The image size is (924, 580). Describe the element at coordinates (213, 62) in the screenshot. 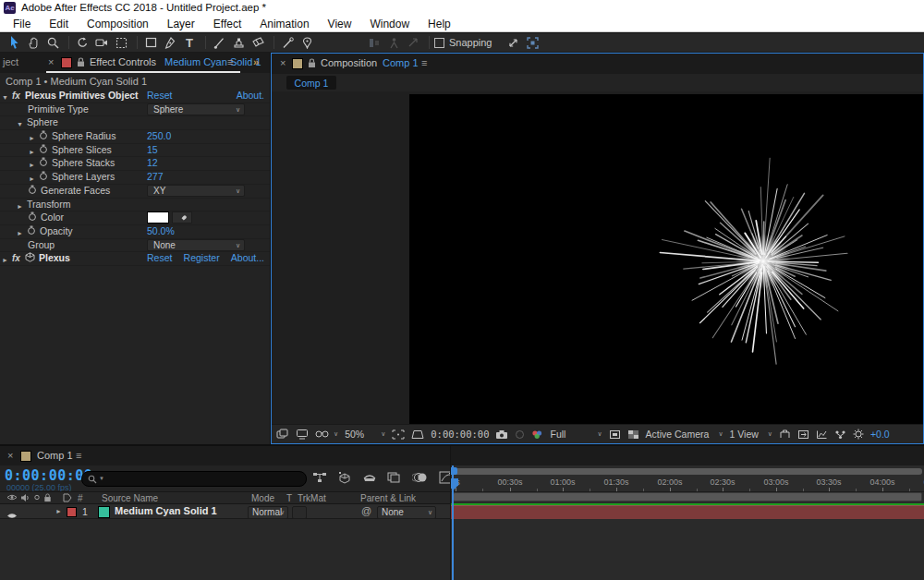

I see `effect-controls-tab-target: Medium Cyan Solid 1` at that location.